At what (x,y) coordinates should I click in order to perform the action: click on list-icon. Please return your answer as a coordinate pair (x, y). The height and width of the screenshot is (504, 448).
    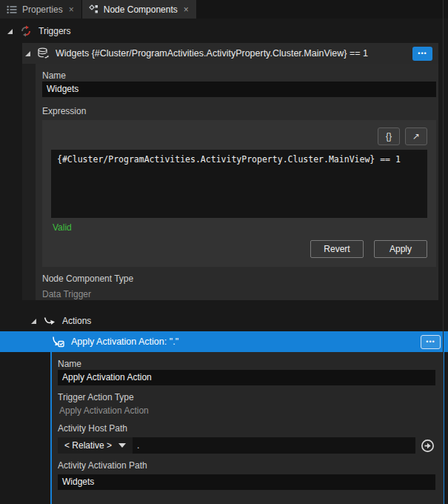
    Looking at the image, I should click on (12, 10).